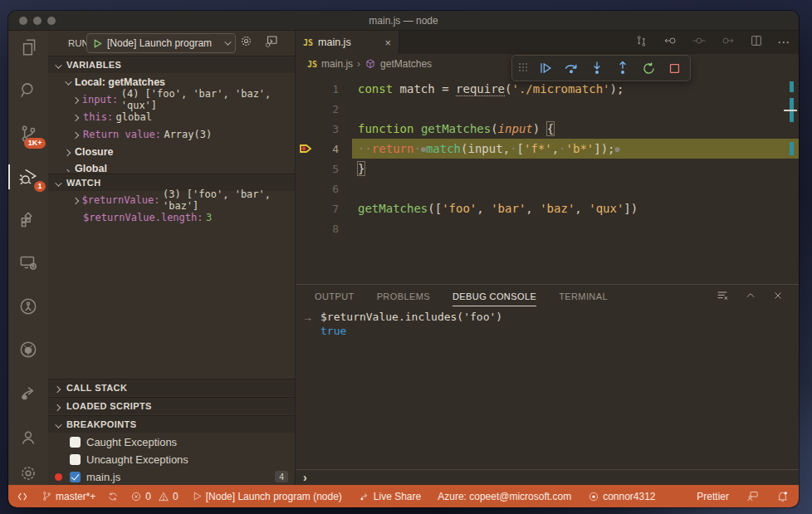  I want to click on current-step-icon, so click(699, 42).